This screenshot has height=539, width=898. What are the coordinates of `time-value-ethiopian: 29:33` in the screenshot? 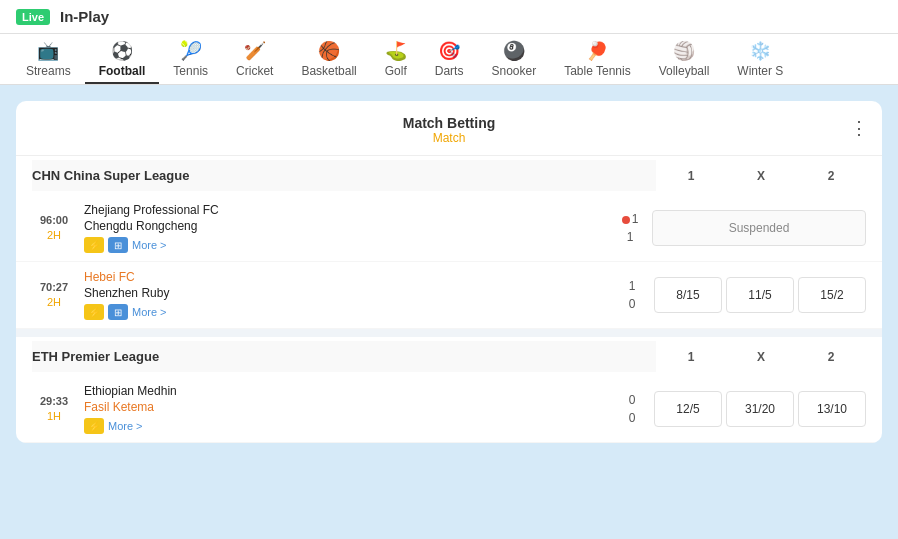 It's located at (54, 402).